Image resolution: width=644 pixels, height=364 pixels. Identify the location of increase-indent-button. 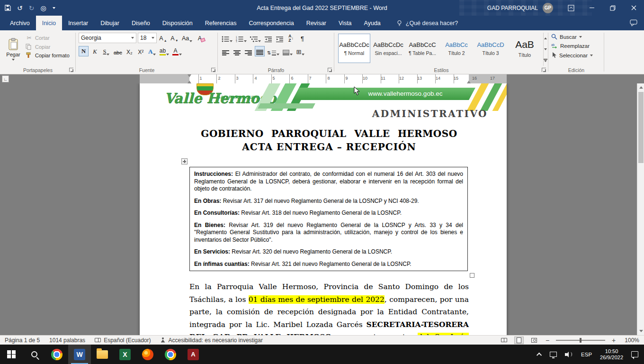
(279, 38).